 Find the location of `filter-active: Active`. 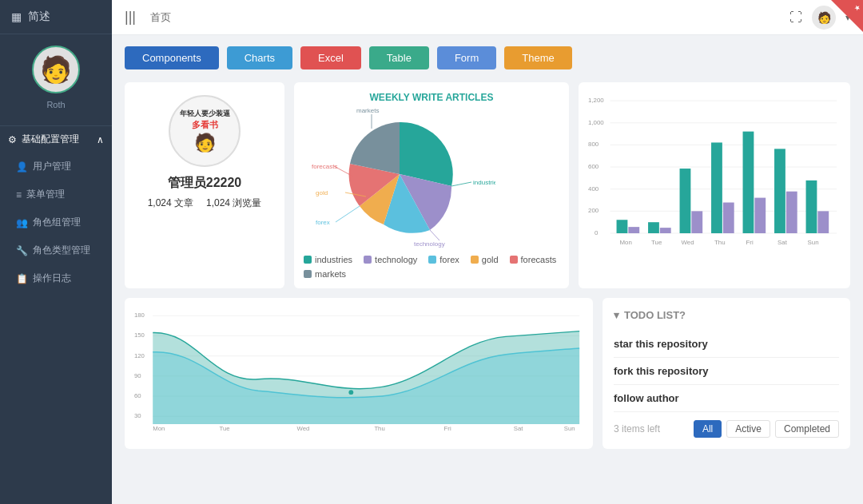

filter-active: Active is located at coordinates (748, 429).